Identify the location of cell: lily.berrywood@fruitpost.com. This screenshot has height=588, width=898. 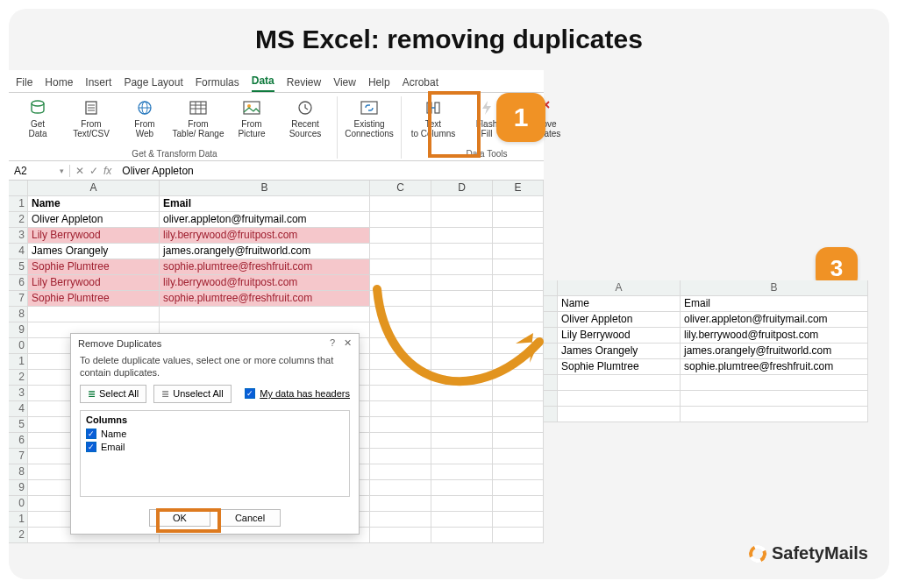
(265, 236).